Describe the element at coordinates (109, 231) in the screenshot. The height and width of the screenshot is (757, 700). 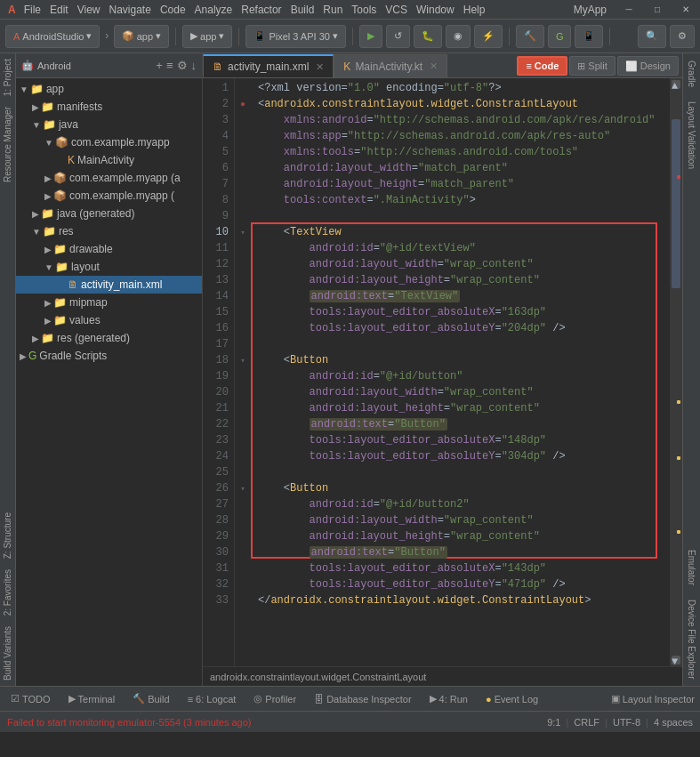
I see `tree-item-res: ▼ 📁 res` at that location.